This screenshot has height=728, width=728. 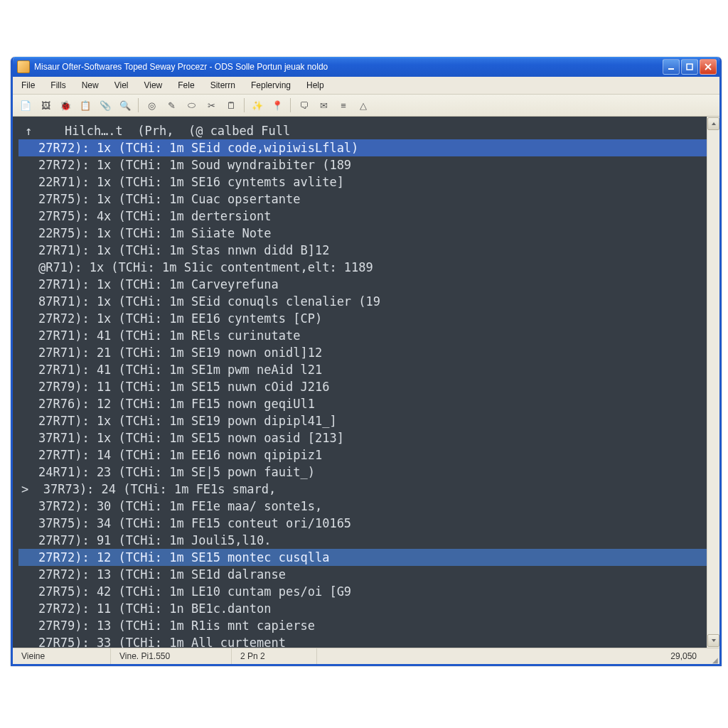 What do you see at coordinates (163, 131) in the screenshot?
I see `terminal-header-text: Hilch….t (Prh, (@ calbed Full` at bounding box center [163, 131].